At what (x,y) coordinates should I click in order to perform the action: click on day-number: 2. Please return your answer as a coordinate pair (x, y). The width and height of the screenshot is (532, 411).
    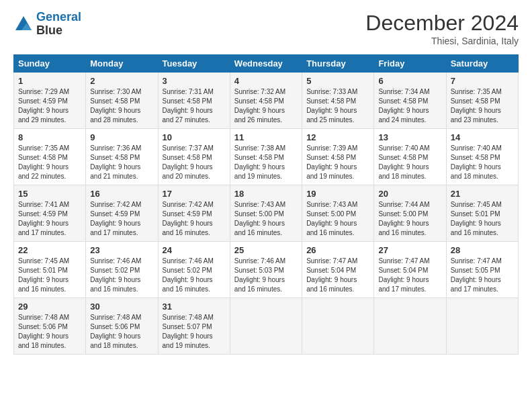
    Looking at the image, I should click on (122, 81).